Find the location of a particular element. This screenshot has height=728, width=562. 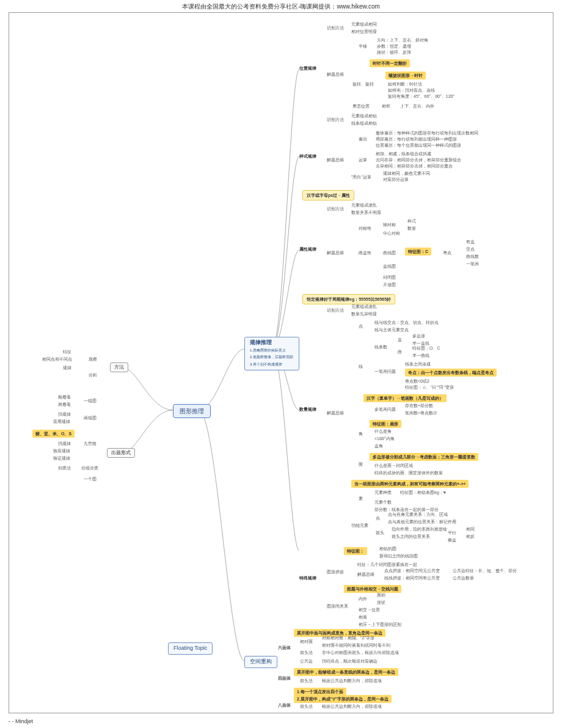

qty-m2: 解题思维 is located at coordinates (335, 413).